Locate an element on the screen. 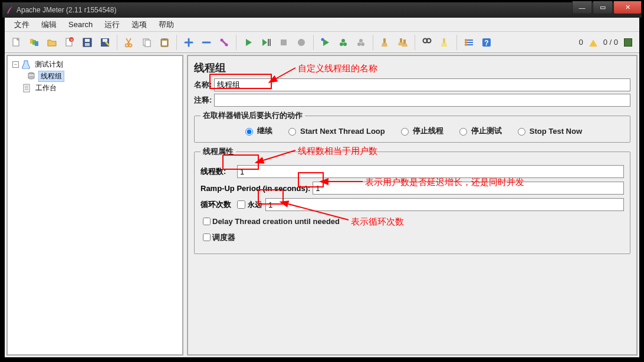  help-button: ? is located at coordinates (487, 42).